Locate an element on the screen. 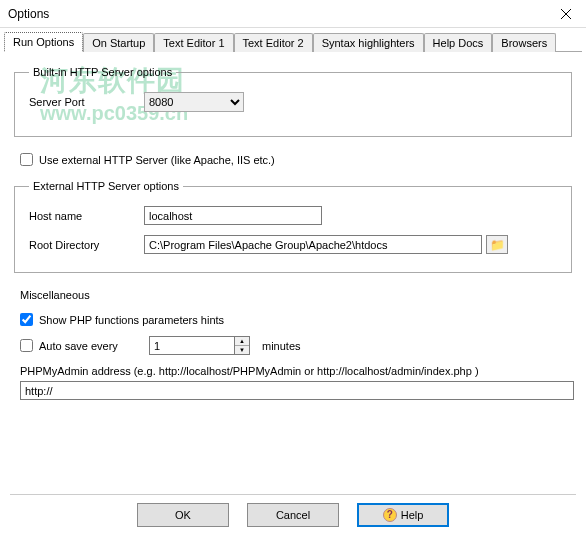  host-row: Host name is located at coordinates (293, 216).